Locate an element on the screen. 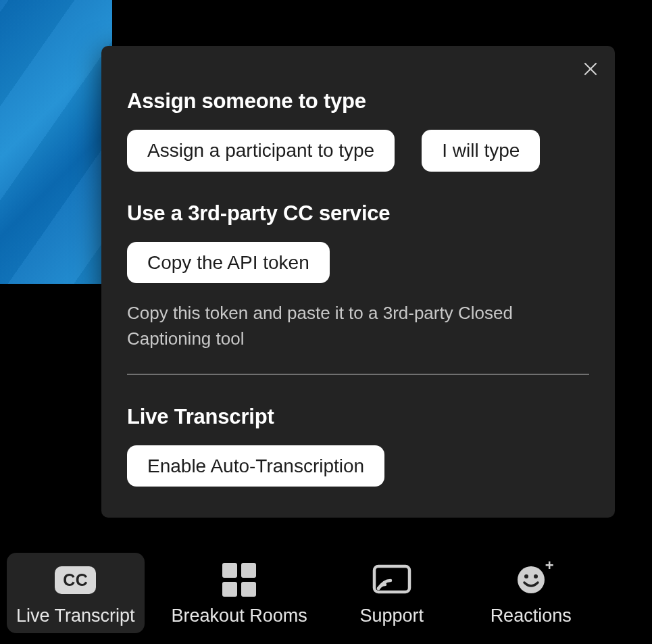  toolbar-reactions: + Reactions is located at coordinates (531, 593).